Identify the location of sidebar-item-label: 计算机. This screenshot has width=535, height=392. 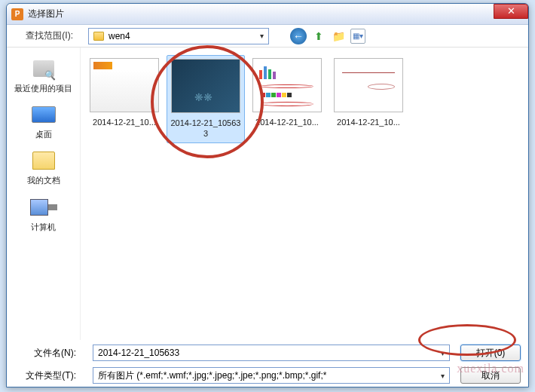
(44, 228).